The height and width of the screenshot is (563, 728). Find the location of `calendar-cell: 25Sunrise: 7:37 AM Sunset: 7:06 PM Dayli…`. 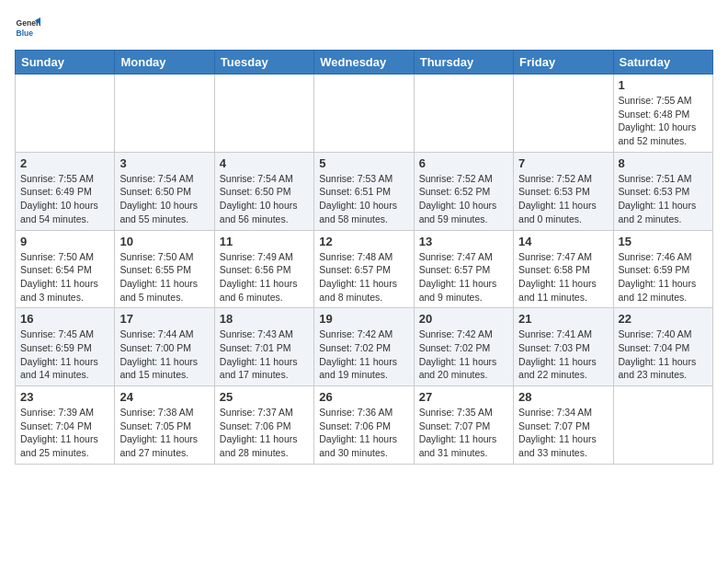

calendar-cell: 25Sunrise: 7:37 AM Sunset: 7:06 PM Dayli… is located at coordinates (264, 425).